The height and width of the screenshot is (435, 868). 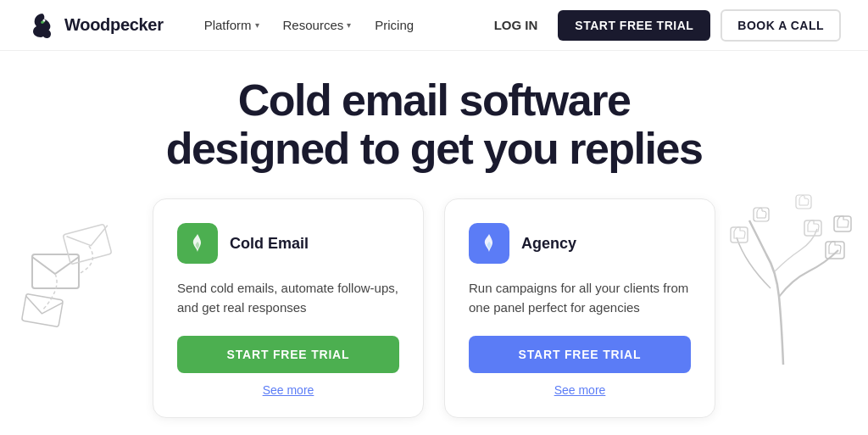 I want to click on agency-title: Agency, so click(x=549, y=244).